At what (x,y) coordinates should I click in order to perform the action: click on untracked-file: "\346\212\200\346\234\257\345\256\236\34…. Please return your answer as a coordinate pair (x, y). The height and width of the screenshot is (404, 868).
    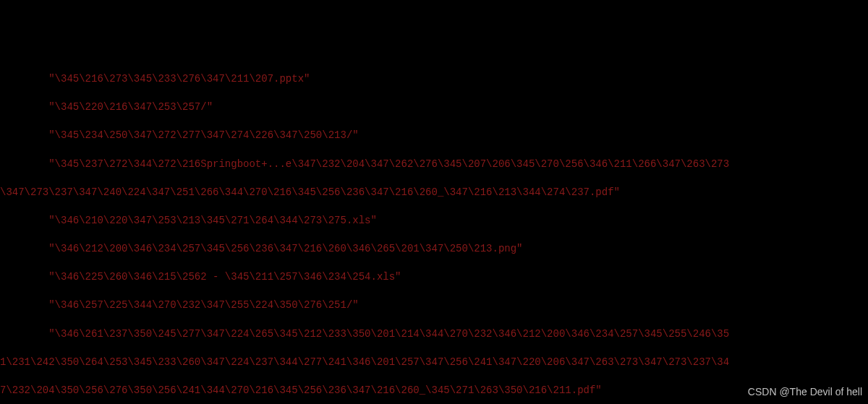
    Looking at the image, I should click on (434, 249).